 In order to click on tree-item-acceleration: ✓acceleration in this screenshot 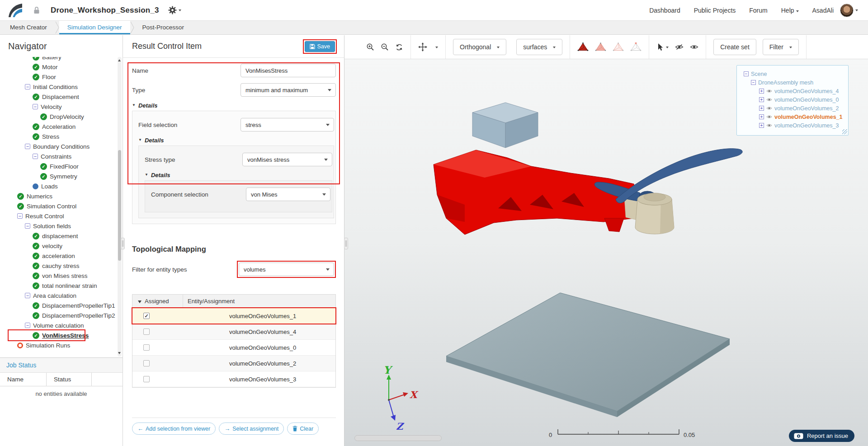, I will do `click(59, 256)`.